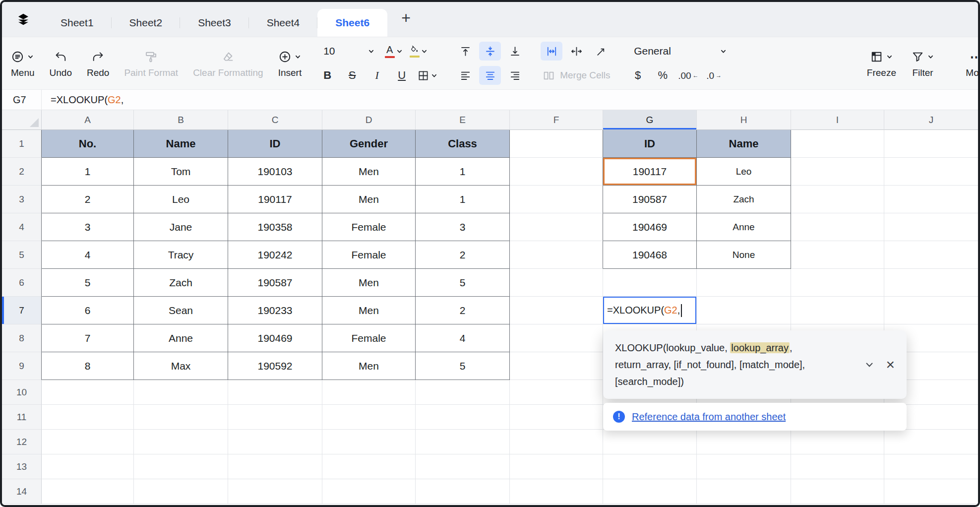 This screenshot has height=507, width=980. Describe the element at coordinates (275, 392) in the screenshot. I see `cell-C10` at that location.